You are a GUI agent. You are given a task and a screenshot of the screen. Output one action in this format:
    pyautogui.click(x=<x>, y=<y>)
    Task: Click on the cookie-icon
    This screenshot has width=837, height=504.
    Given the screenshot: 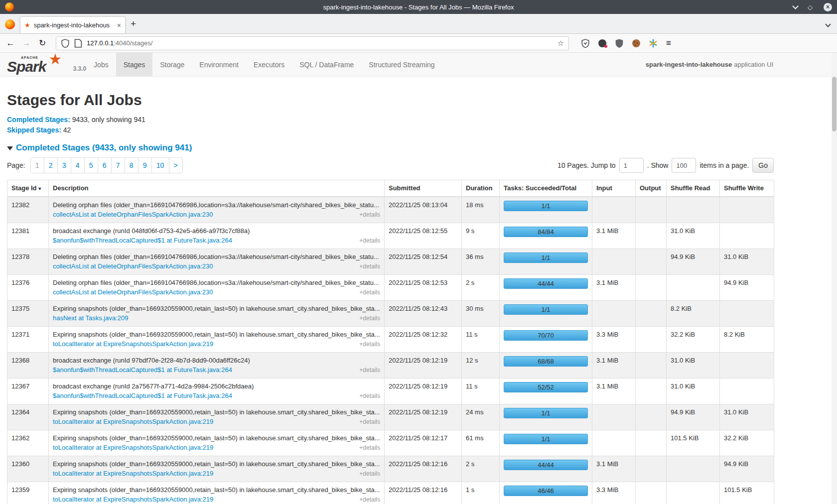 What is the action you would take?
    pyautogui.click(x=636, y=43)
    